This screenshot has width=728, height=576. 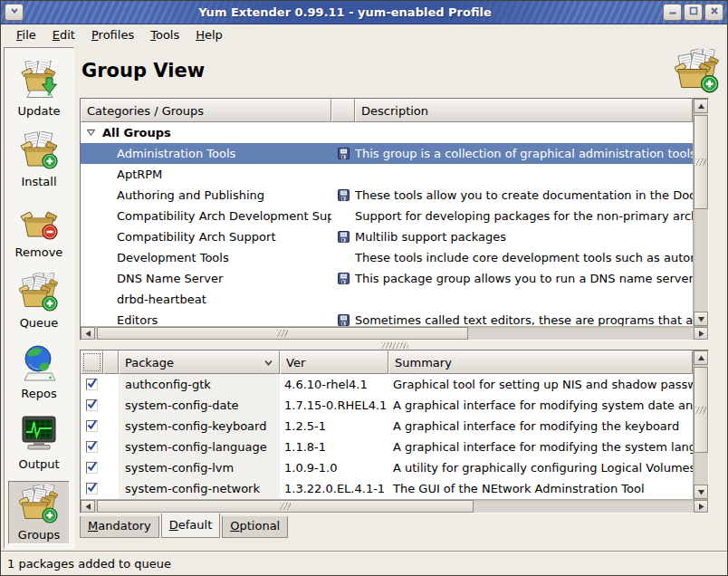 I want to click on group-description: Sometimes called text editors, these are…, so click(x=523, y=320).